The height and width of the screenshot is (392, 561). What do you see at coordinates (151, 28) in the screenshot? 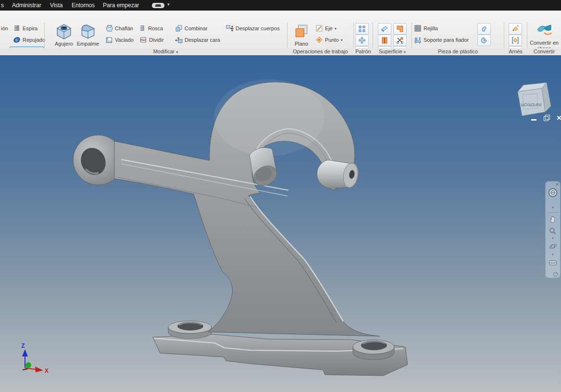
I see `rosca-button: Rosca` at bounding box center [151, 28].